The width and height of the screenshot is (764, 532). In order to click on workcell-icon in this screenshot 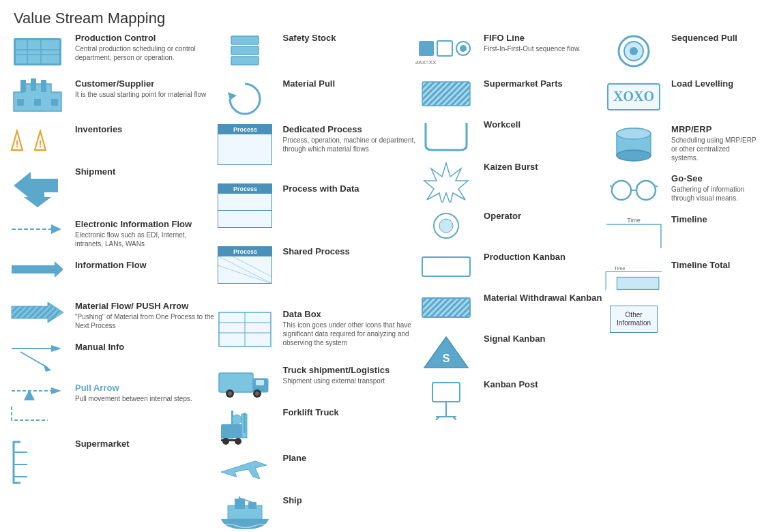, I will do `click(446, 136)`.